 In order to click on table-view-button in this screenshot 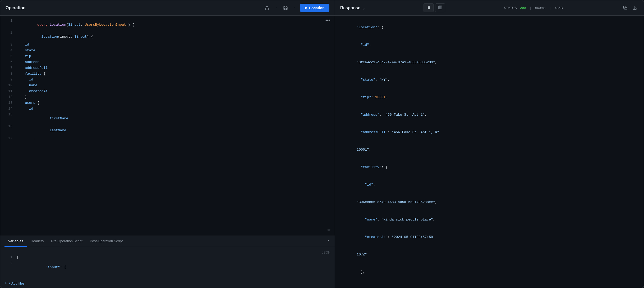, I will do `click(440, 8)`.